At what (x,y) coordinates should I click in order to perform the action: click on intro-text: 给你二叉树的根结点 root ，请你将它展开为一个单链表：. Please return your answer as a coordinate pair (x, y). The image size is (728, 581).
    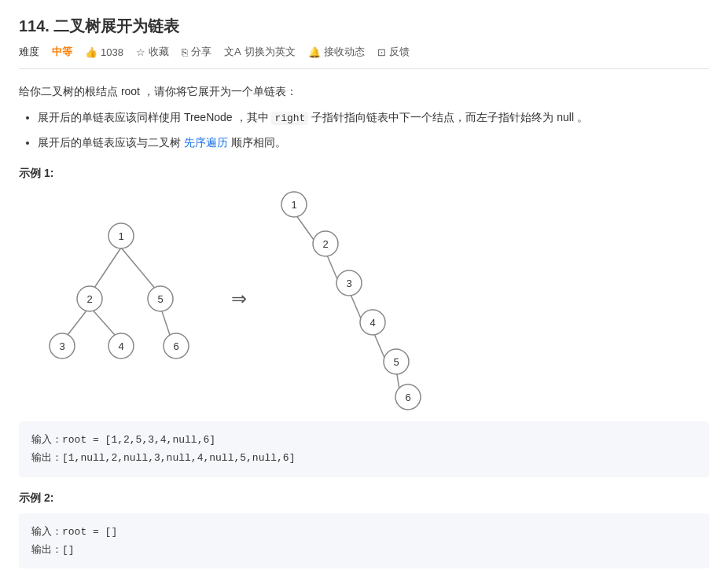
    Looking at the image, I should click on (364, 91).